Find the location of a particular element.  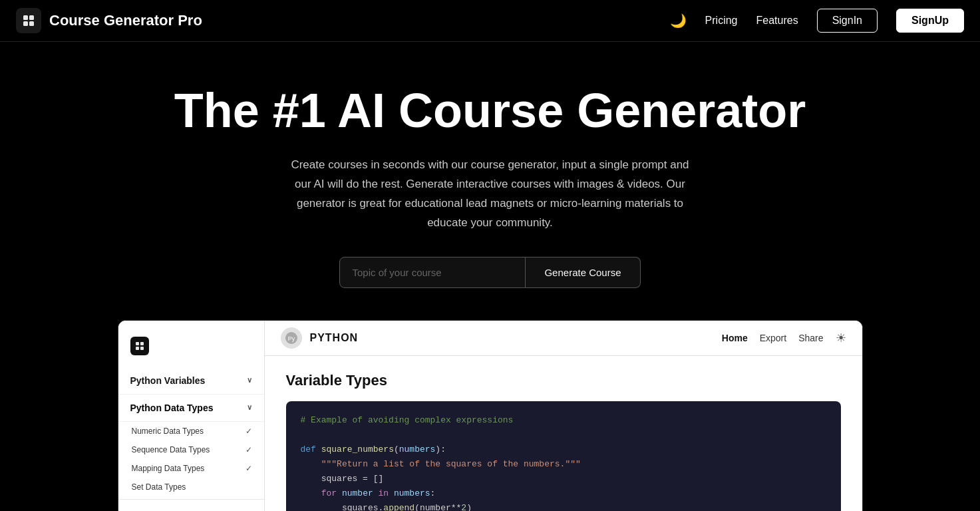

sun-icon: ☀ is located at coordinates (841, 338).